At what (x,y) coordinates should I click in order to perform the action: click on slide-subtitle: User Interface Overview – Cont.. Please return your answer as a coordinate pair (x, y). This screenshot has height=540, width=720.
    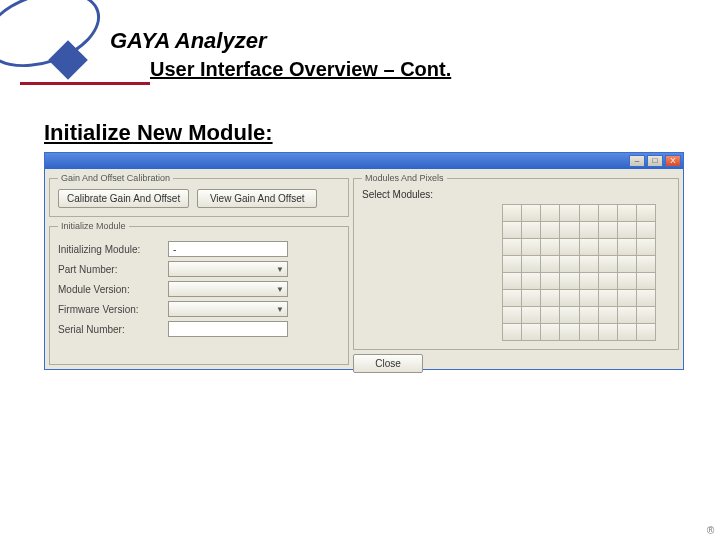
    Looking at the image, I should click on (300, 70).